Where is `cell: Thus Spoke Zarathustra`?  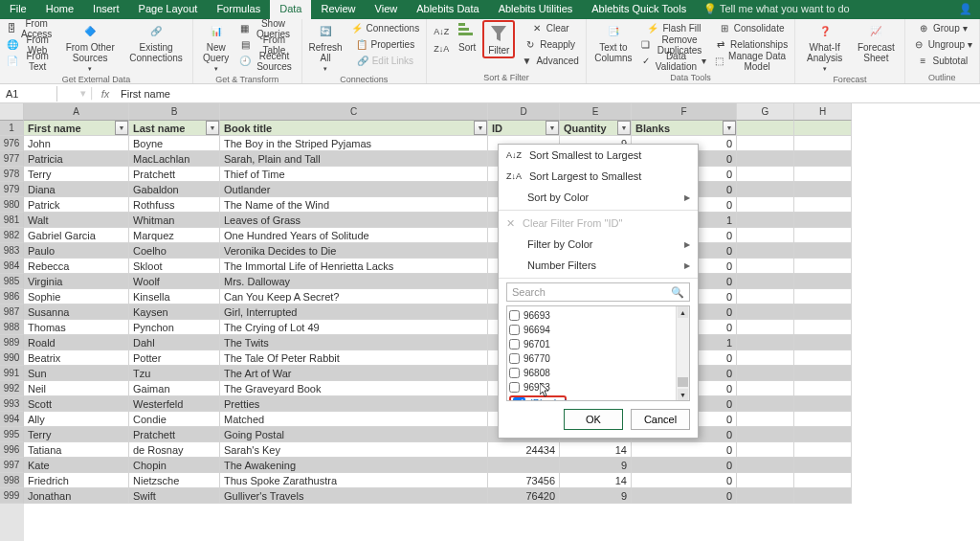 cell: Thus Spoke Zarathustra is located at coordinates (354, 481).